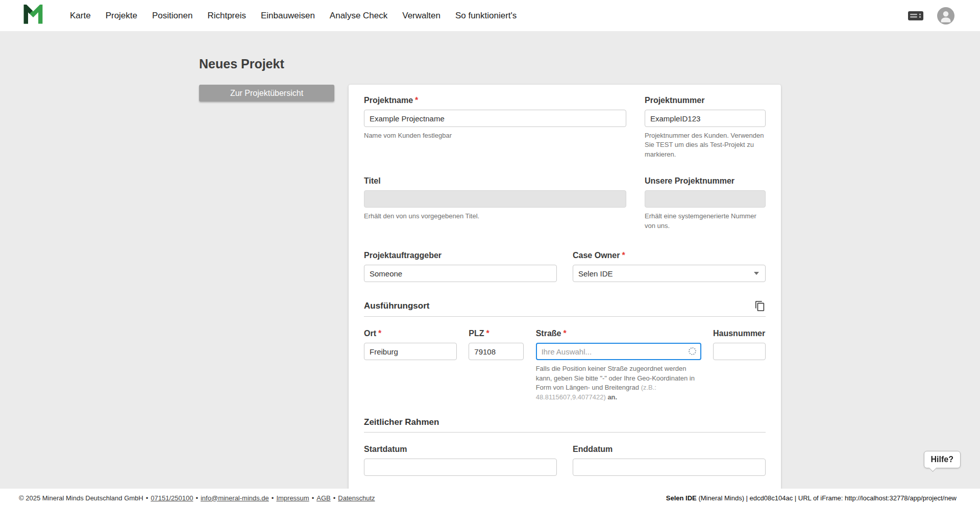 The height and width of the screenshot is (507, 980). What do you see at coordinates (460, 467) in the screenshot?
I see `startdatum-input` at bounding box center [460, 467].